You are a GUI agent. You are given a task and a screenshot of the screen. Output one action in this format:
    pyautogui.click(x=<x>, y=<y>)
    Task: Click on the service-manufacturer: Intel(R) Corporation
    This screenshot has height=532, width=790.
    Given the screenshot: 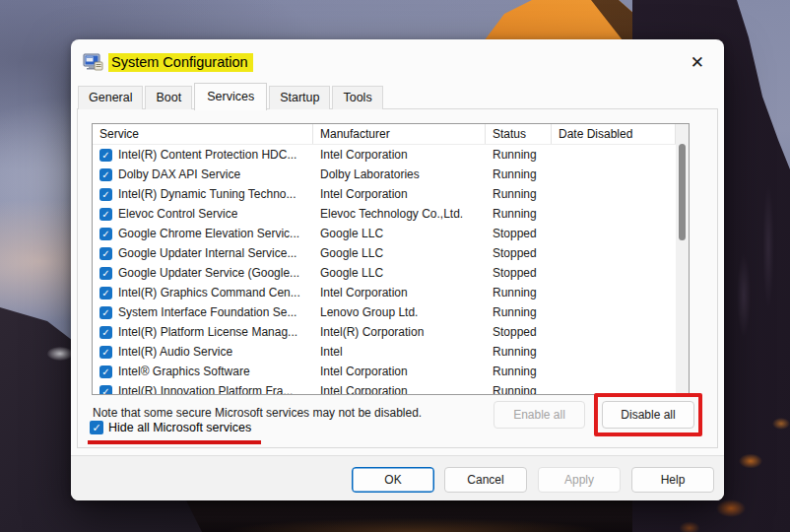 What is the action you would take?
    pyautogui.click(x=400, y=332)
    